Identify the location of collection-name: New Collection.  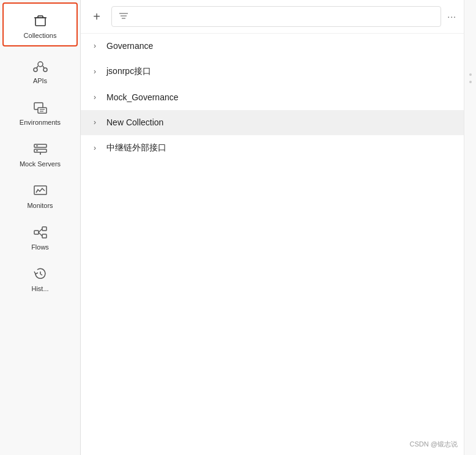
(135, 122).